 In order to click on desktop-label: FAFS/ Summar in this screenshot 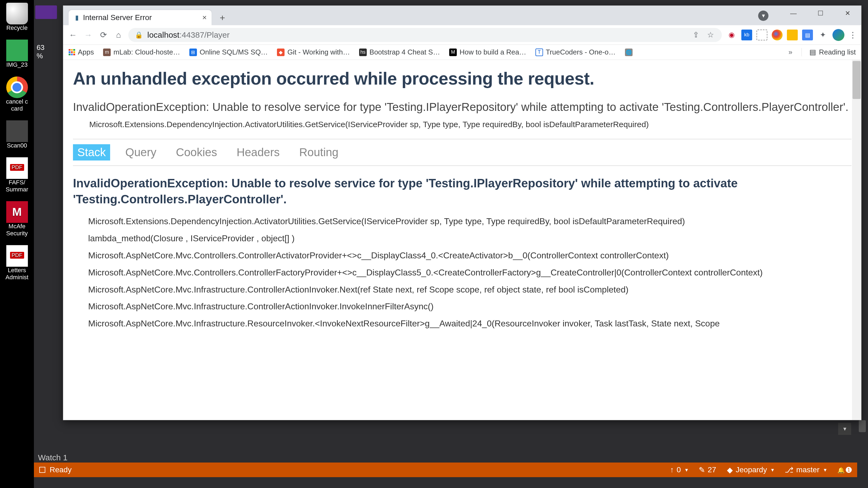, I will do `click(17, 186)`.